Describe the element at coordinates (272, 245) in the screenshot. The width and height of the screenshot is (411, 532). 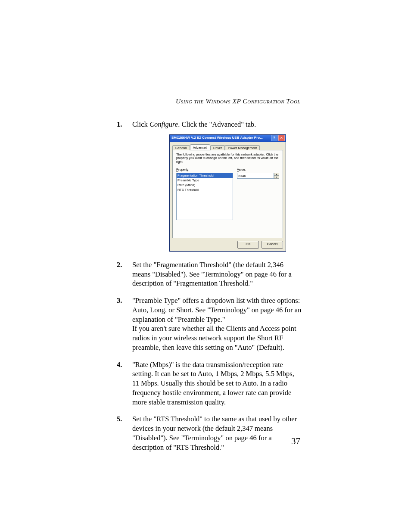
I see `cancel-button: Cancel` at that location.